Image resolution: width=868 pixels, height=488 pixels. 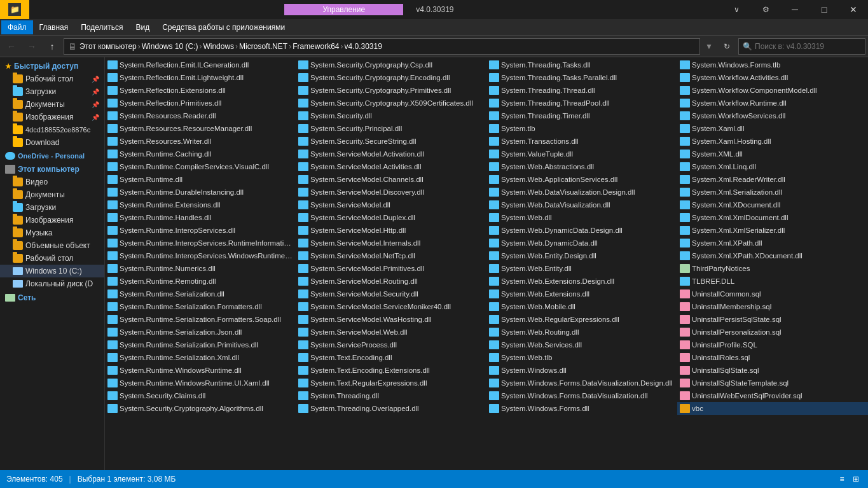 I want to click on list-item: System.Runtime.Handles.dll, so click(x=200, y=218).